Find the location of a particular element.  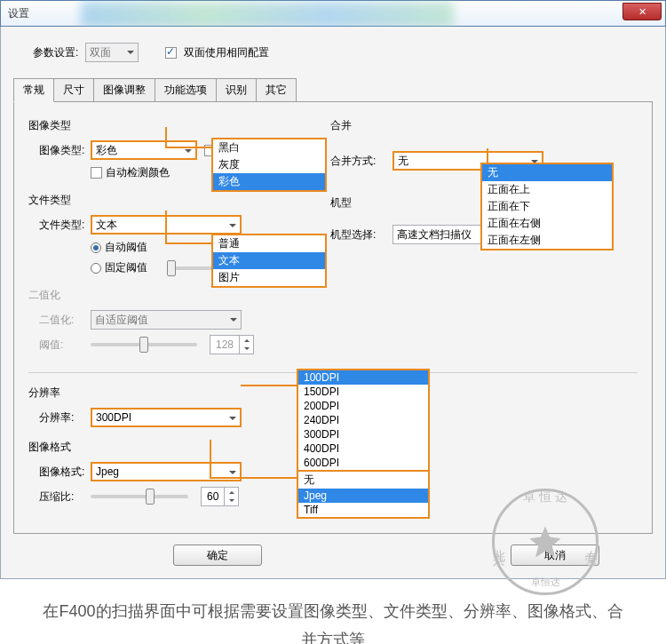

format-dropdown: 无 Jpeg Tiff is located at coordinates (363, 494).